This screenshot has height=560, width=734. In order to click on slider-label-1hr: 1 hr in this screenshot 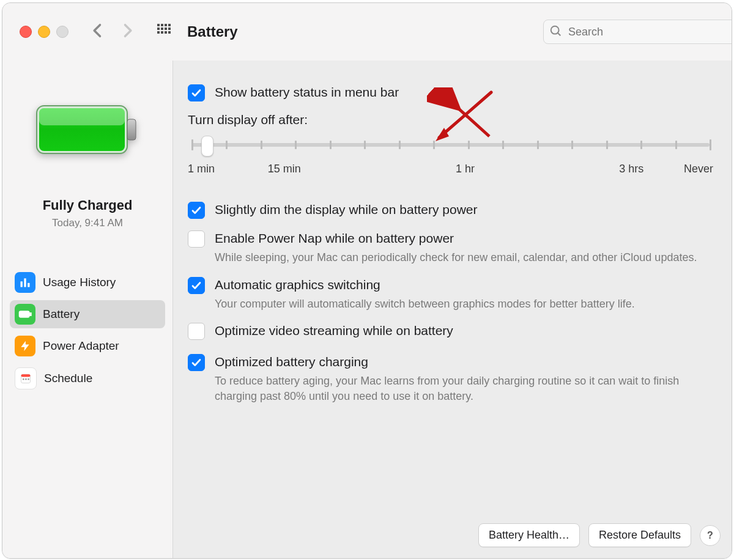, I will do `click(465, 169)`.